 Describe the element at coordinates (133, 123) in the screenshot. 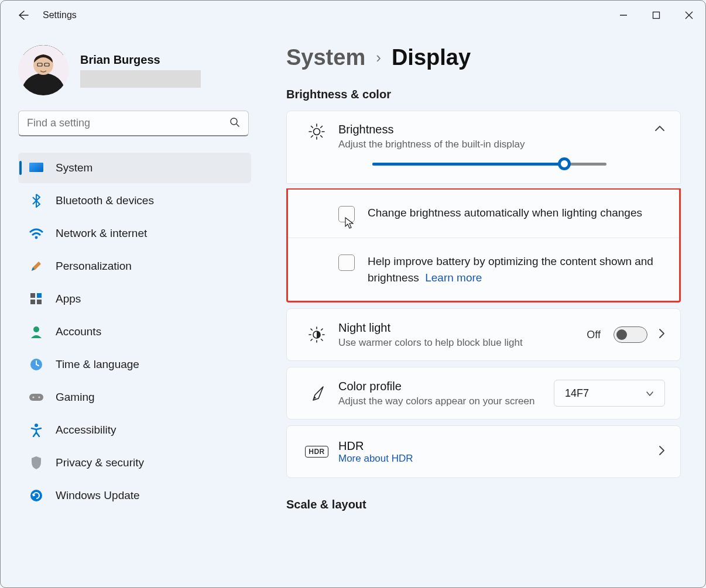

I see `search-box` at that location.